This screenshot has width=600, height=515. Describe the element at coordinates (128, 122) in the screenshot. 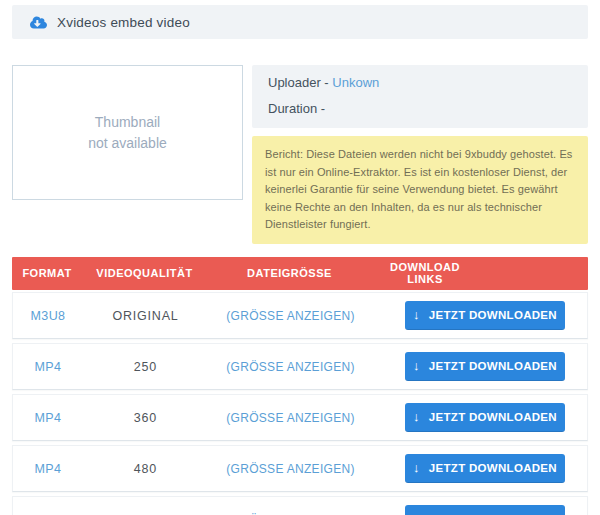

I see `thumbnail-text-line1: Thumbnail` at that location.